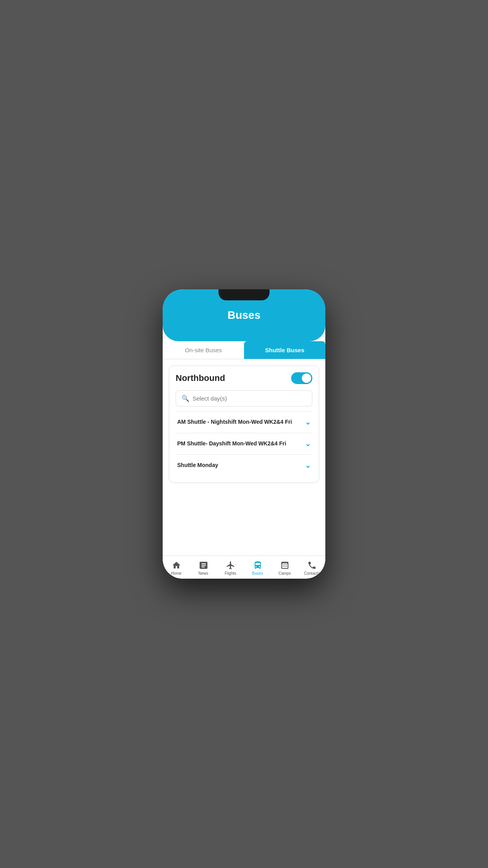 This screenshot has width=488, height=868. I want to click on northbound-toggle, so click(302, 378).